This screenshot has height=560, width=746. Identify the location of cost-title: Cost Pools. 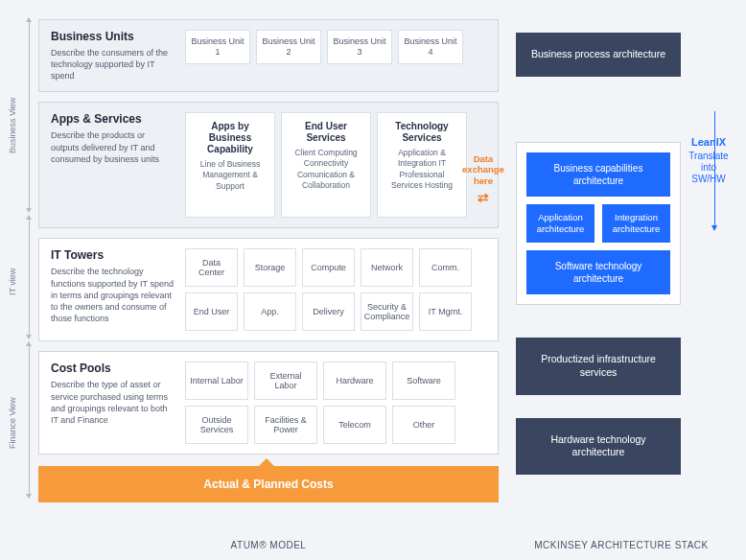
(113, 368).